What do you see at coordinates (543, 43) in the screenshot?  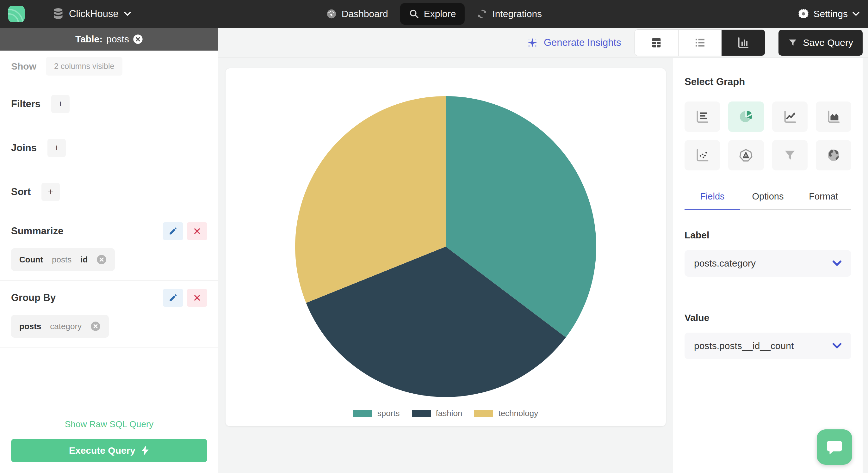 I see `results-toolbar: Generate Insights` at bounding box center [543, 43].